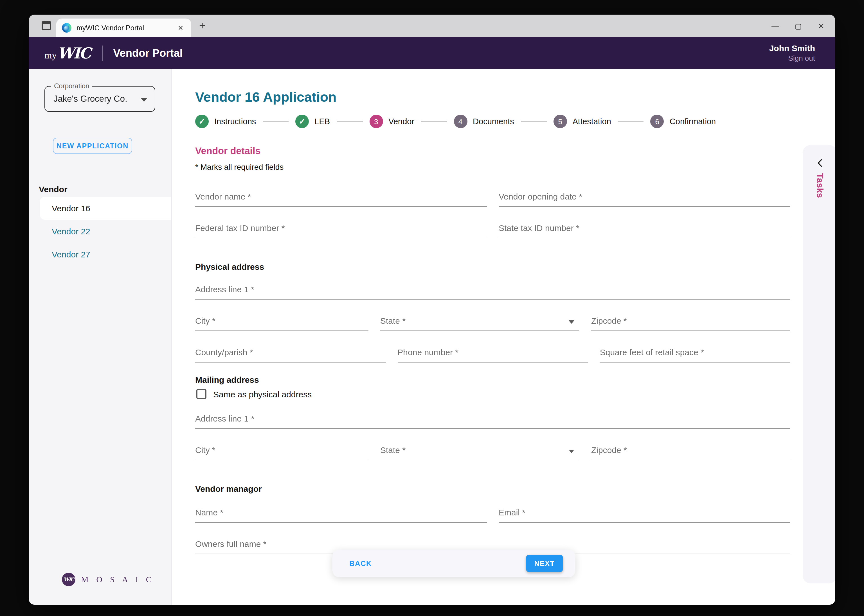 The image size is (864, 616). I want to click on county-parish-input, so click(290, 354).